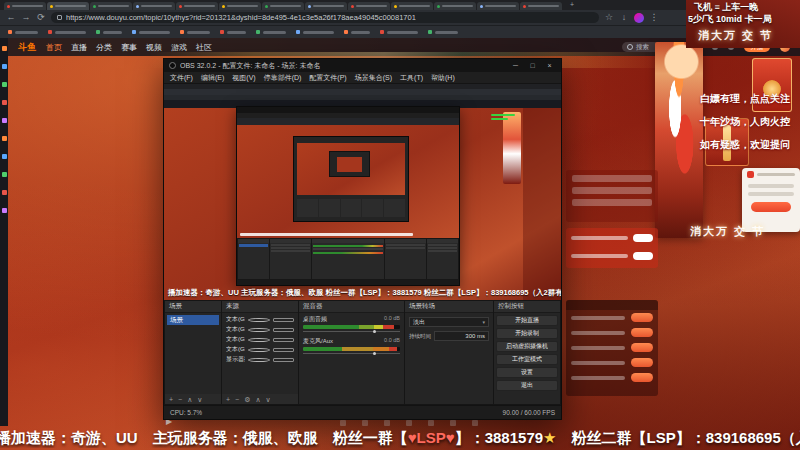 Image resolution: width=800 pixels, height=450 pixels. Describe the element at coordinates (328, 78) in the screenshot. I see `menu-profile: 配置文件(P)` at that location.